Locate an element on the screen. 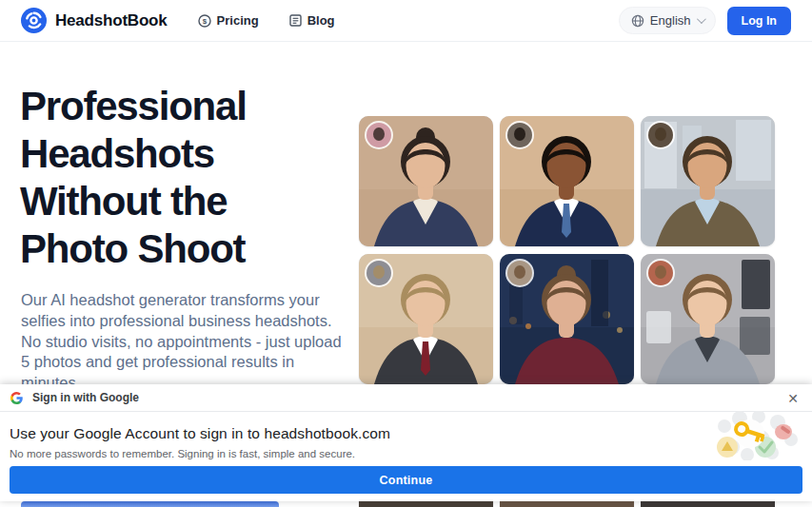  language-selected-label: English is located at coordinates (670, 21).